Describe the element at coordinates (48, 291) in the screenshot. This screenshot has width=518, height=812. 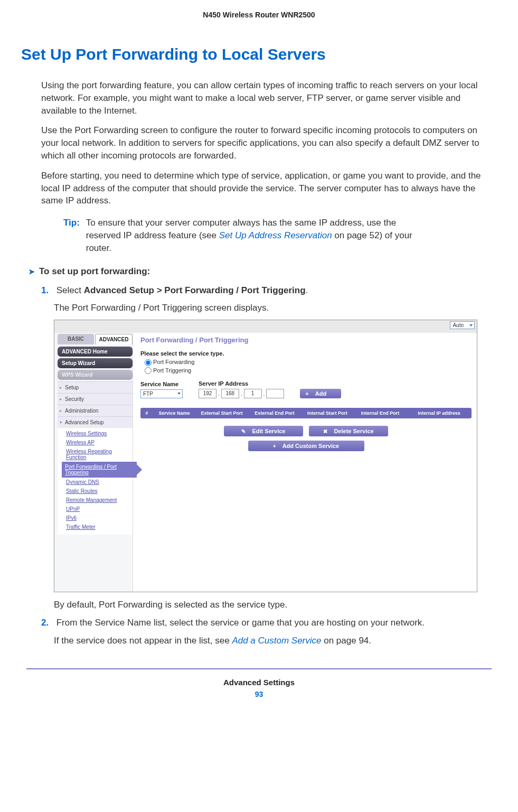
I see `step-1-number: 1.` at that location.